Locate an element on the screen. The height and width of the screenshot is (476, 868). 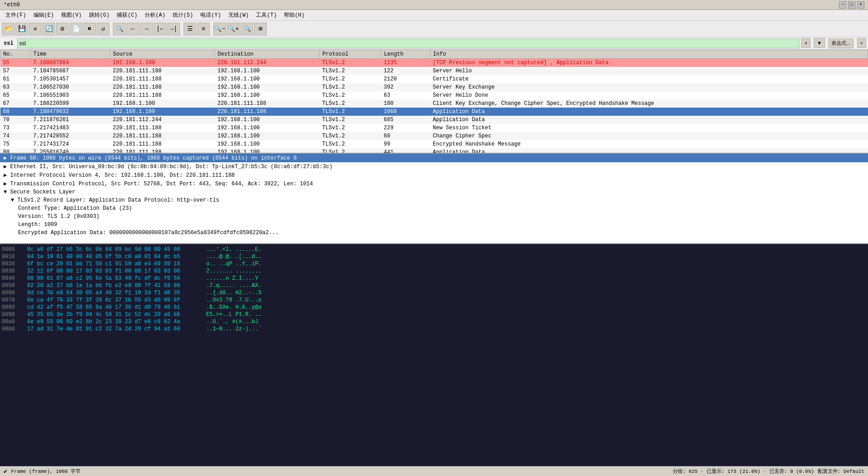
hex-row: 00008c a6 df 27 b5 3c 6c 0b 84 09 bc 9d … is located at coordinates (434, 250).